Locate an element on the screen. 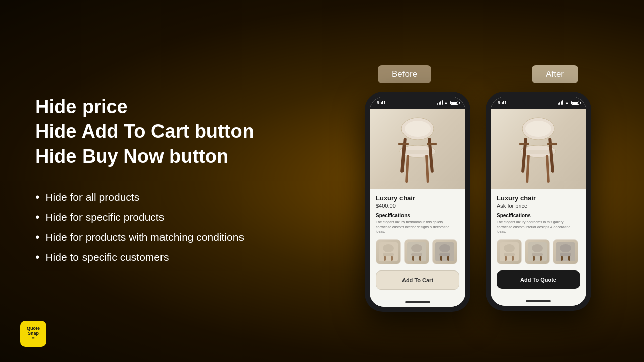 Image resolution: width=644 pixels, height=362 pixels. bar1 is located at coordinates (438, 104).